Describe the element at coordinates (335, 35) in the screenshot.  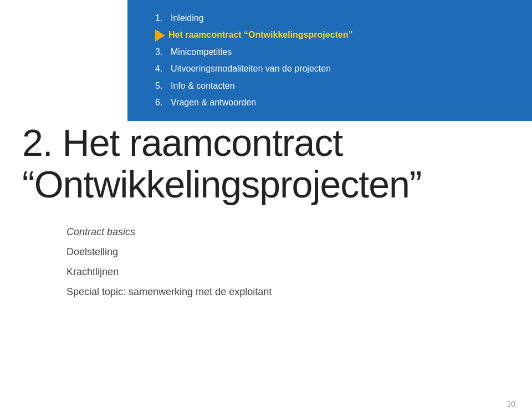
I see `menu-item-2: 2.Het raamcontract “Ontwikkelingsproject…` at that location.